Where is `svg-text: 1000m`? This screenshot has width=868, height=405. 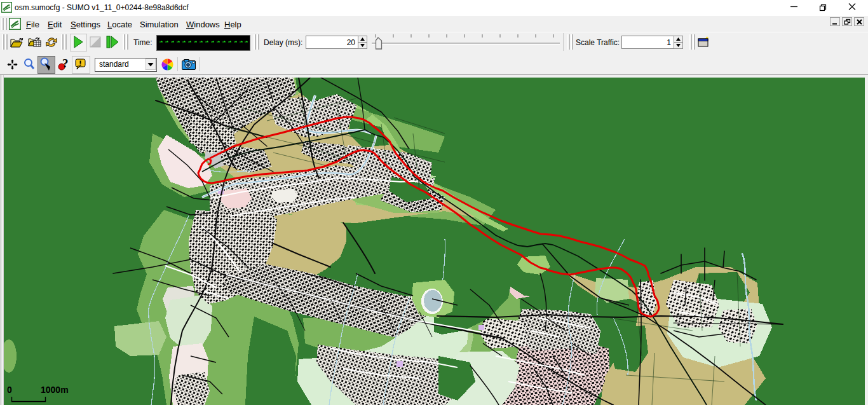 svg-text: 1000m is located at coordinates (55, 390).